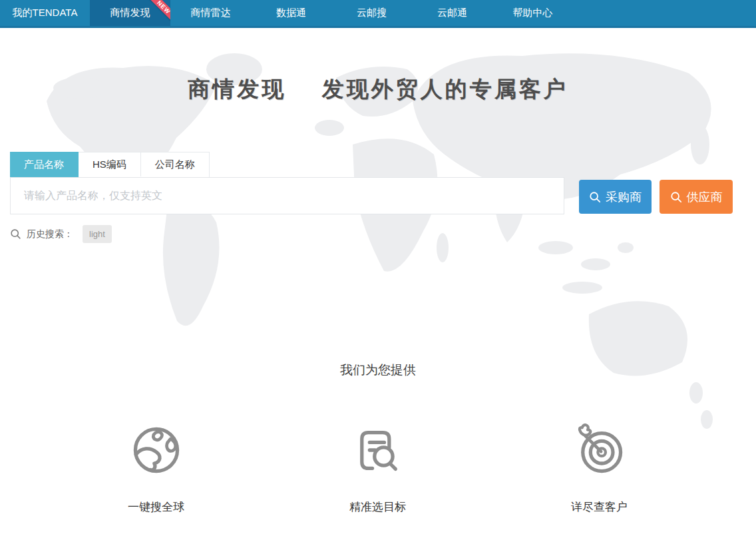 This screenshot has height=542, width=756. I want to click on hero-headline: 商情发现 发现外贸人的专属客户, so click(378, 89).